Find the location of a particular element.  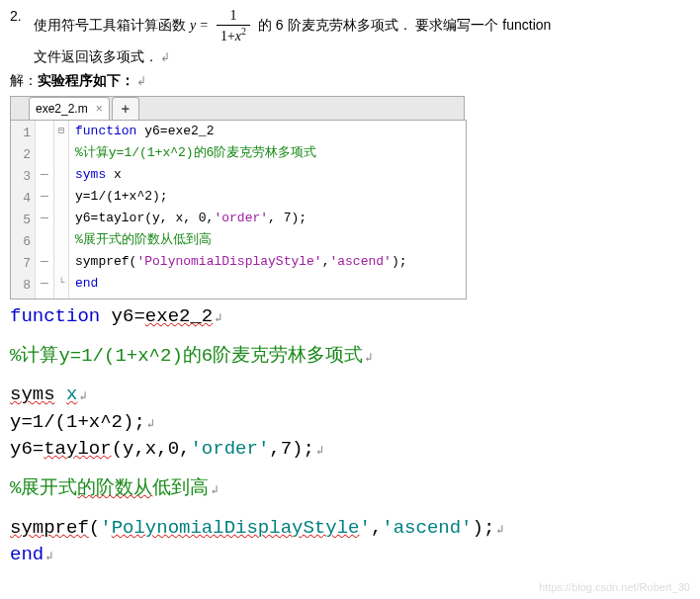

breakpoint-gutter: —— ——— is located at coordinates (44, 210).